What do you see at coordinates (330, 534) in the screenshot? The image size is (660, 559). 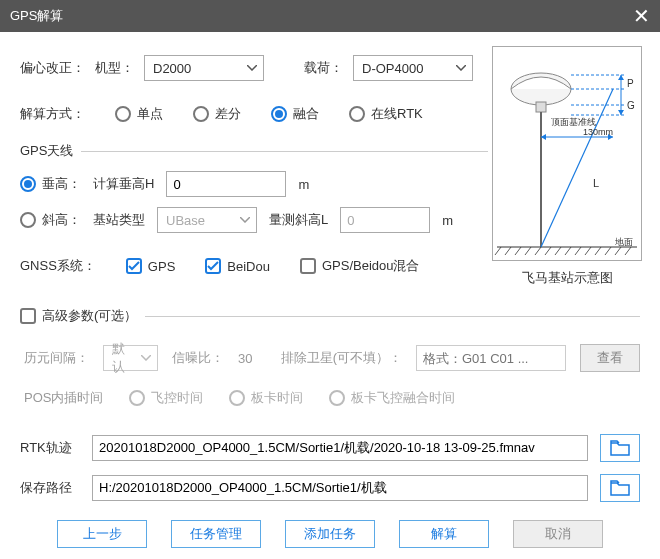 I see `footer: 上一步 任务管理 添加任务 解算 取消` at bounding box center [330, 534].